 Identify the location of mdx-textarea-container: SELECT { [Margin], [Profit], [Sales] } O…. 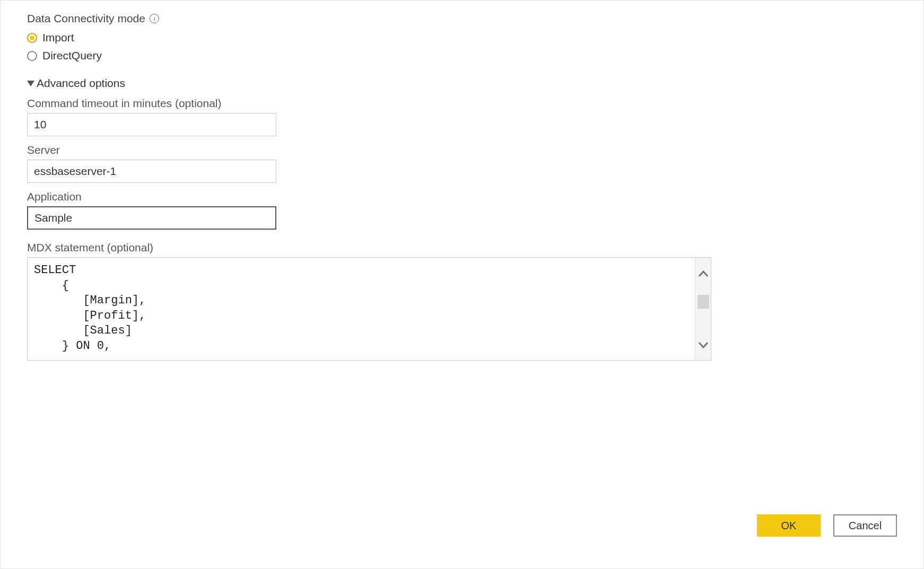
(369, 309).